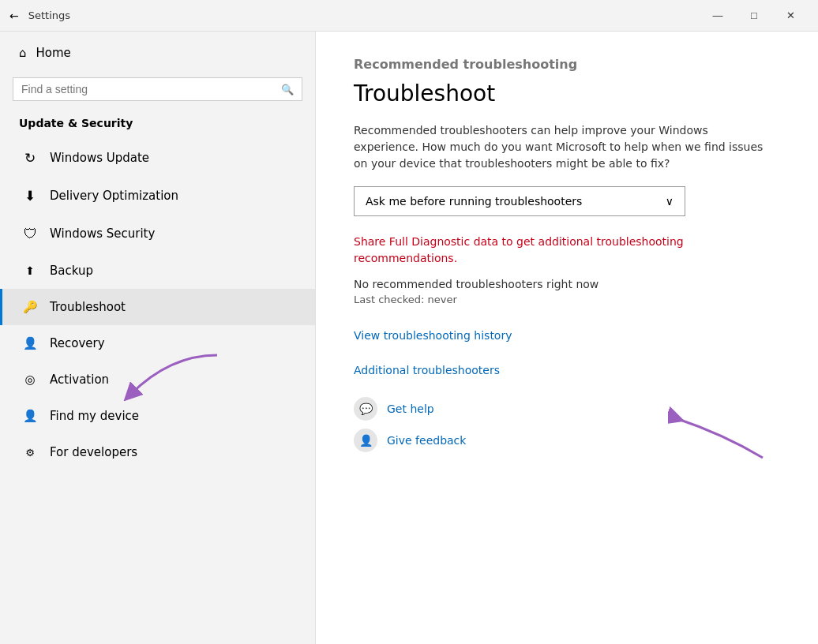 Image resolution: width=818 pixels, height=644 pixels. I want to click on window-controls: — □ ✕, so click(754, 16).